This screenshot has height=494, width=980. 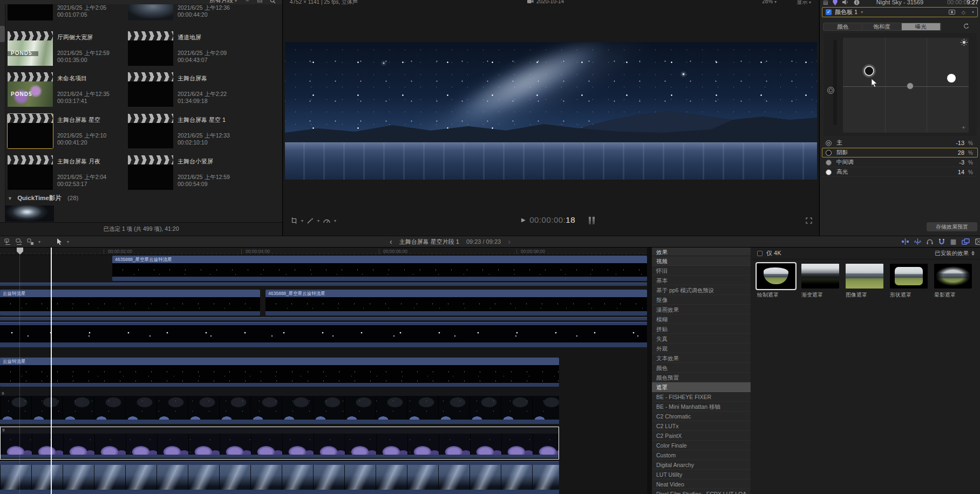 What do you see at coordinates (59, 242) in the screenshot?
I see `select-tool-icon` at bounding box center [59, 242].